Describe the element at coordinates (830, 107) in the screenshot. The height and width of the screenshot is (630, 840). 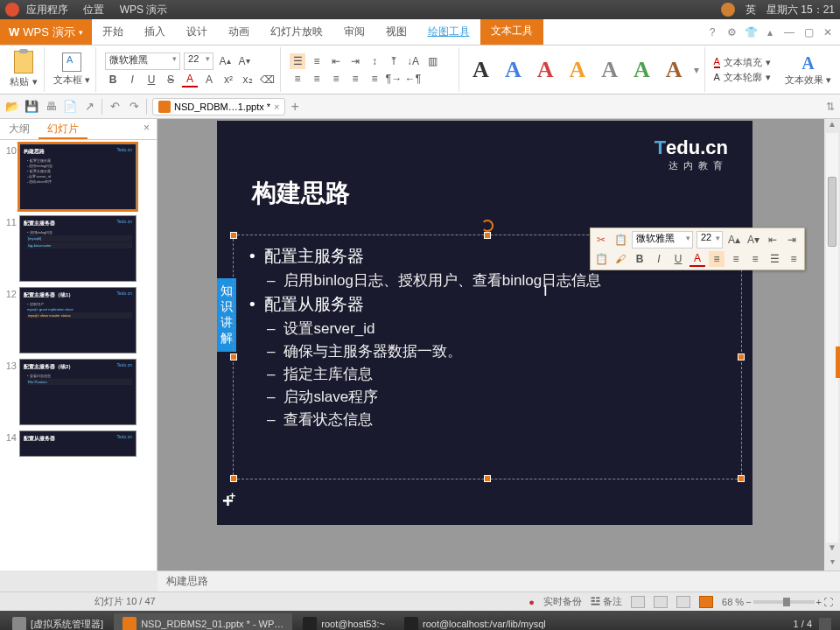
I see `cloud-sync-icon: ⇅` at that location.